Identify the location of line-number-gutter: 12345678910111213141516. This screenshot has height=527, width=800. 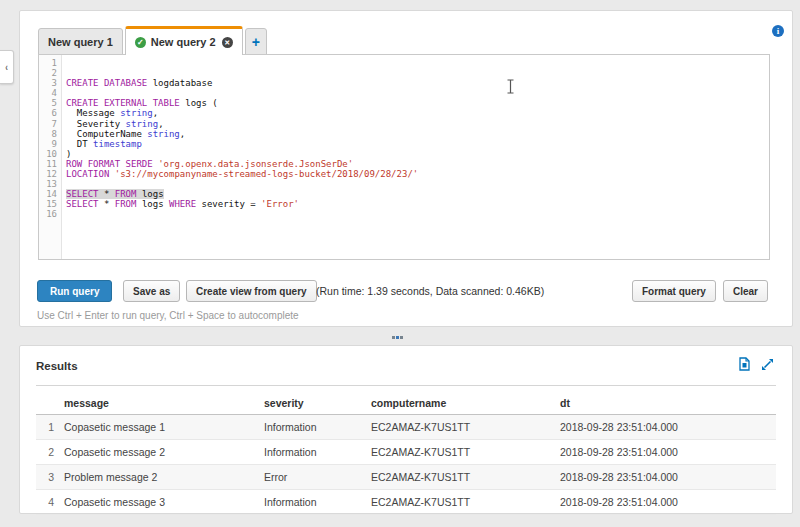
(50, 157).